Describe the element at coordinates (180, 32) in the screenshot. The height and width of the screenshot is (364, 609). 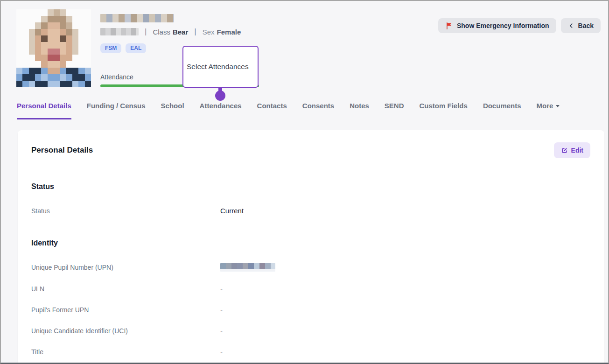
I see `class-value: Bear` at that location.